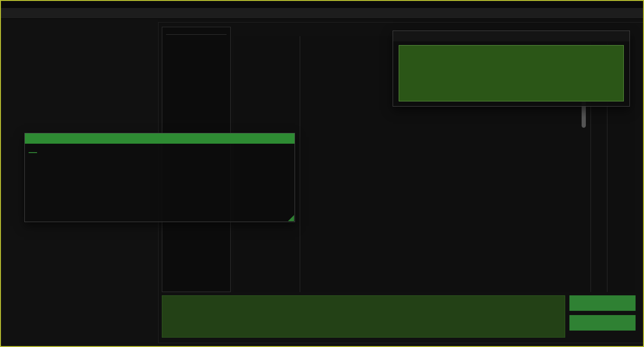  Describe the element at coordinates (159, 177) in the screenshot. I see `join-group-window` at that location.